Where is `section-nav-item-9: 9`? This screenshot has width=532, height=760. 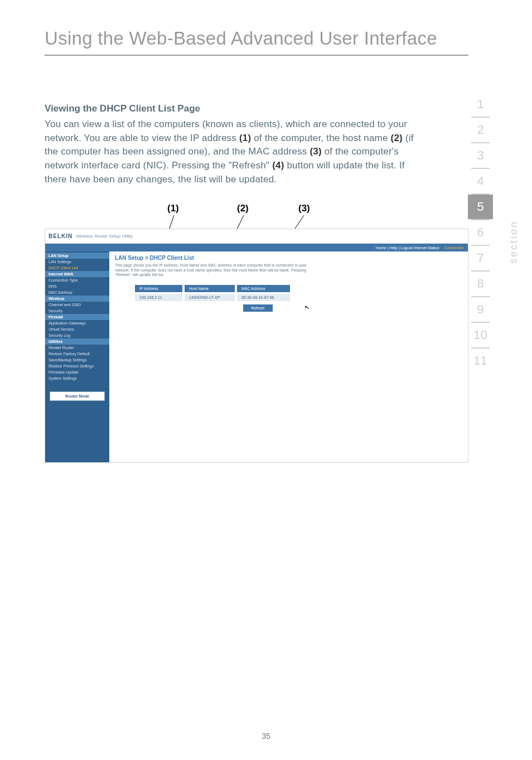
section-nav-item-9: 9 is located at coordinates (481, 309).